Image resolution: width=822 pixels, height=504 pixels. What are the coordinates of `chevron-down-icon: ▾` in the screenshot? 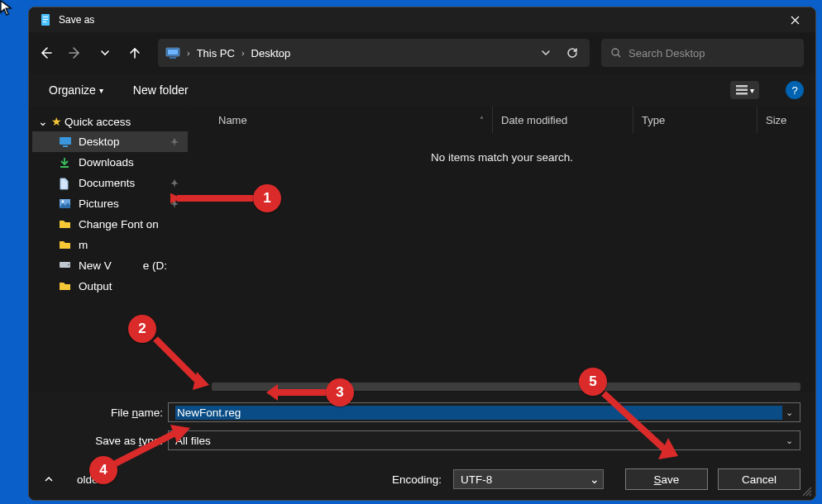 It's located at (101, 91).